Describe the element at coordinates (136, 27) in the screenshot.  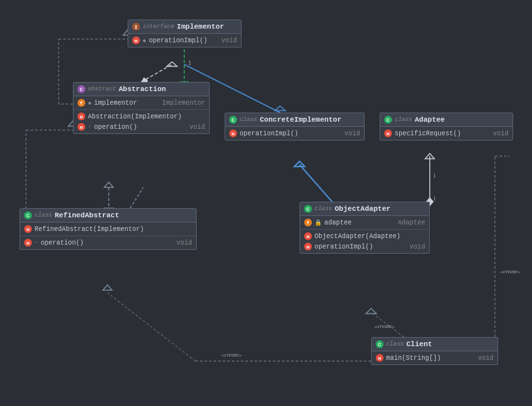
I see `implementor-icon: I` at that location.